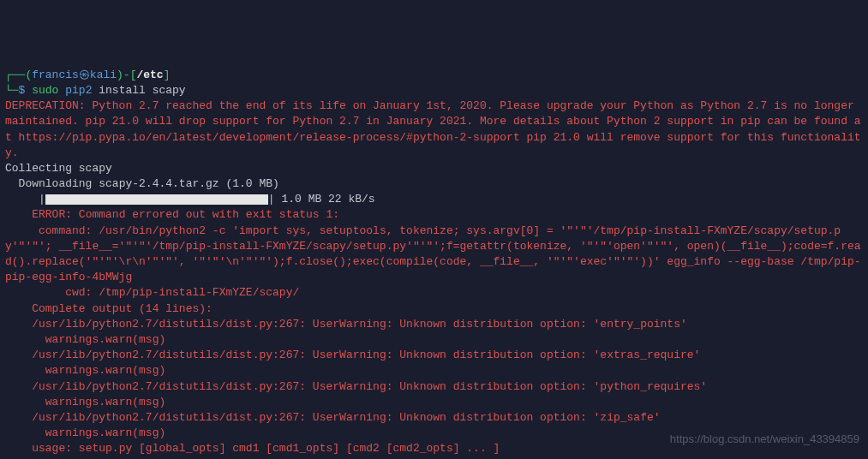 Image resolution: width=868 pixels, height=459 pixels. What do you see at coordinates (26, 91) in the screenshot?
I see `dollar-icon: $` at bounding box center [26, 91].